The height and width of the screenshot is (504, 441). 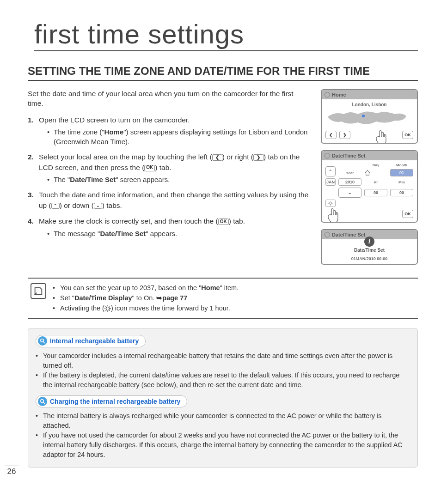 What do you see at coordinates (38, 291) in the screenshot?
I see `note-icon` at bounding box center [38, 291].